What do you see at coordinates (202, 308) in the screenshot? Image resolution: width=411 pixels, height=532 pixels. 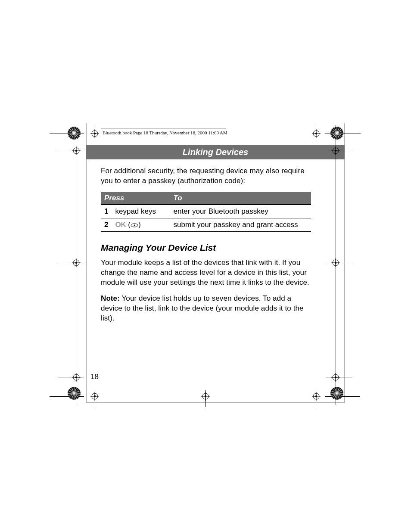 I see `note-text: Your device list holds up to seven devic…` at bounding box center [202, 308].